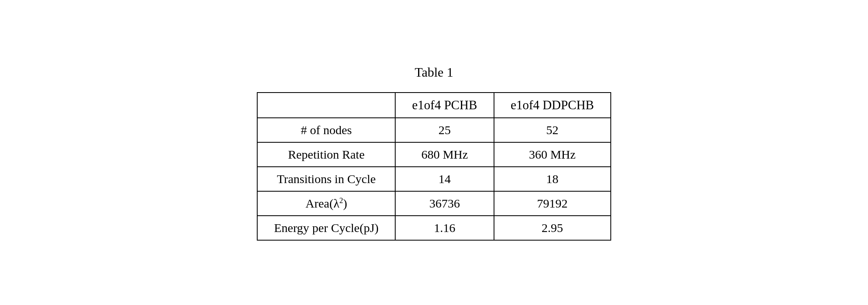 Image resolution: width=868 pixels, height=305 pixels. What do you see at coordinates (444, 130) in the screenshot?
I see `row-col1-nodes: 25` at bounding box center [444, 130].